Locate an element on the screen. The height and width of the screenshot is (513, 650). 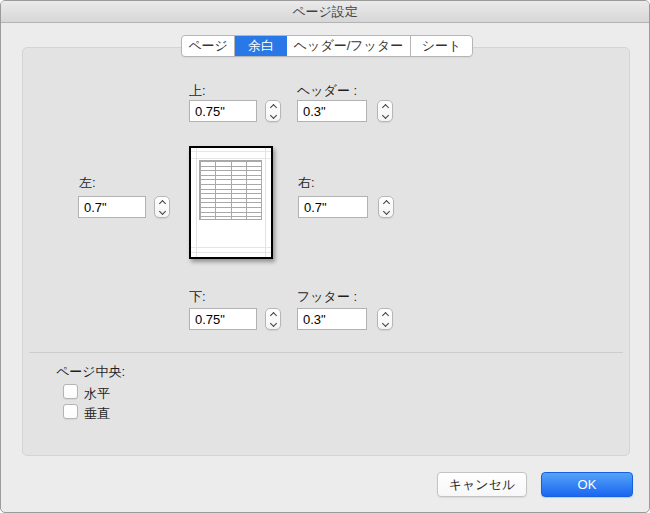
tab-page: ページ is located at coordinates (208, 46).